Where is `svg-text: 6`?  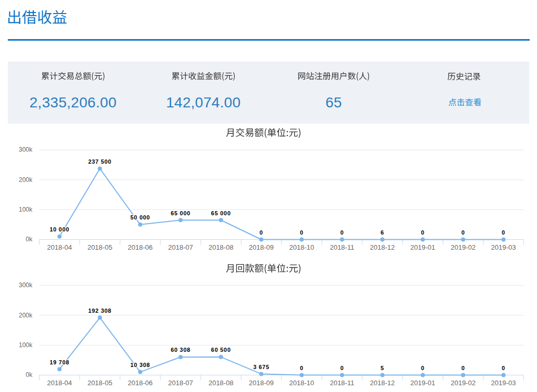 svg-text: 6 is located at coordinates (383, 232).